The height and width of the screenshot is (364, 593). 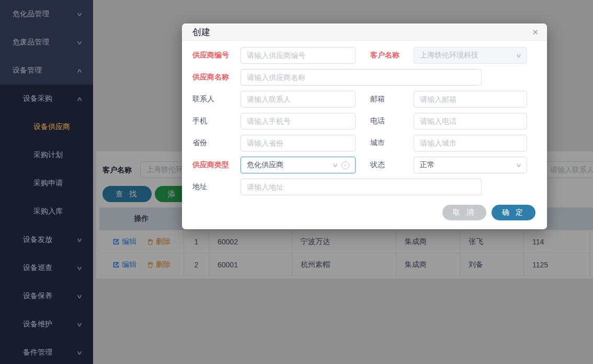 I want to click on modal-footer: 取 消 确 定, so click(x=364, y=213).